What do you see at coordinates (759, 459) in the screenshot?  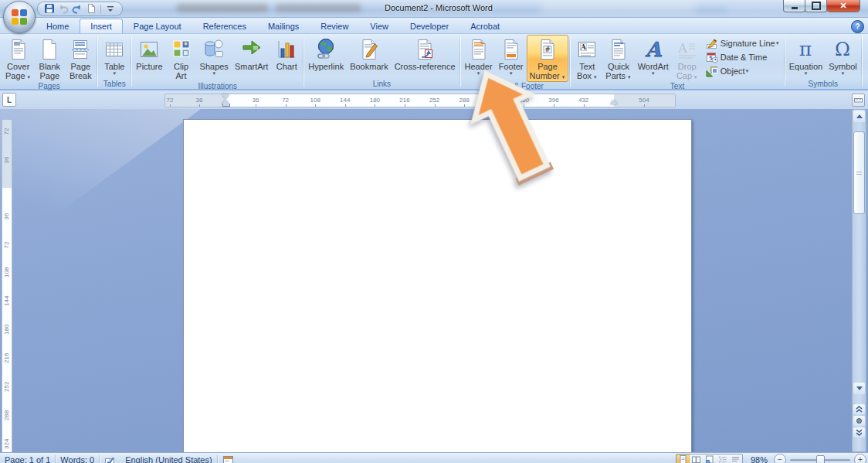 I see `zoom-level: 98%` at bounding box center [759, 459].